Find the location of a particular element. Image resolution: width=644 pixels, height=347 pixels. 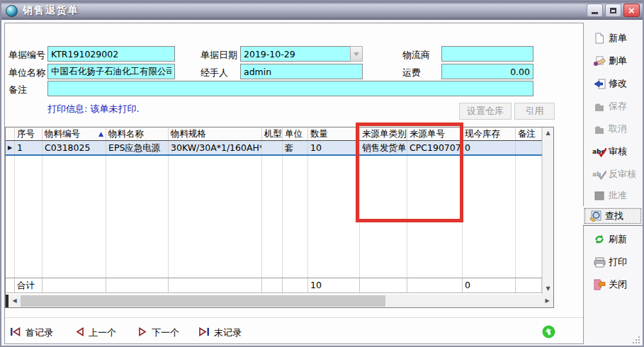

doc-no-input is located at coordinates (111, 54).